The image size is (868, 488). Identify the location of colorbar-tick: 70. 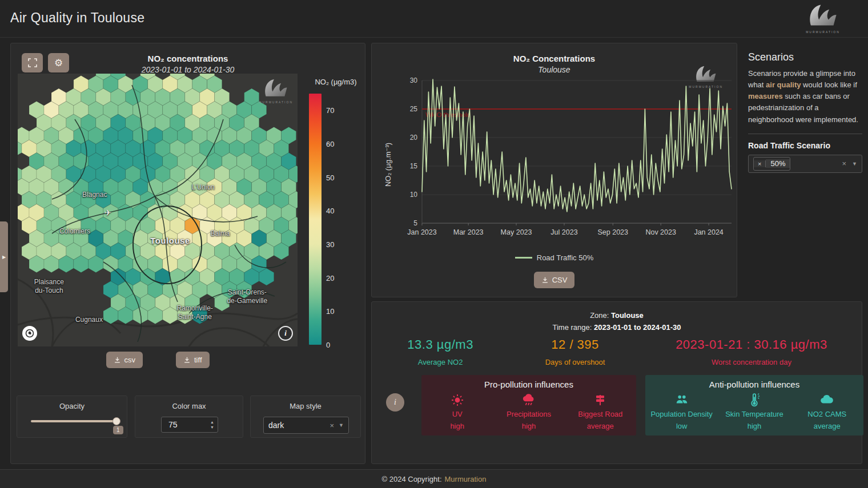
(330, 111).